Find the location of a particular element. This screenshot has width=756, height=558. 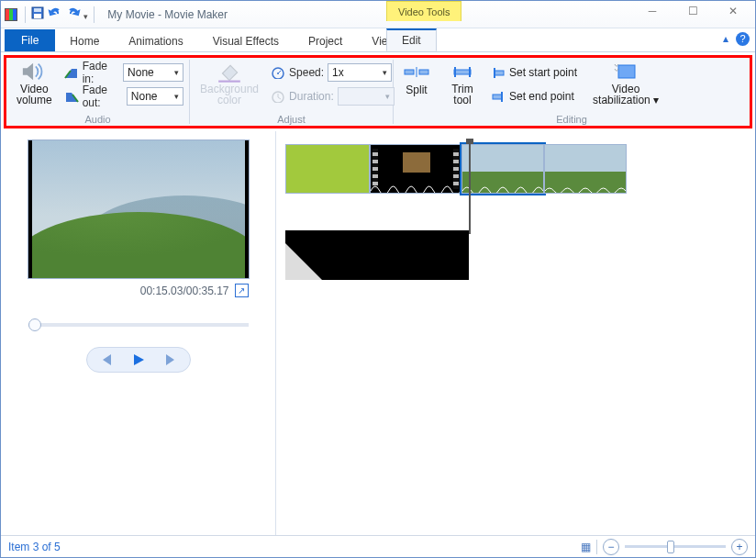

set-end-button: Set end point is located at coordinates (534, 96).